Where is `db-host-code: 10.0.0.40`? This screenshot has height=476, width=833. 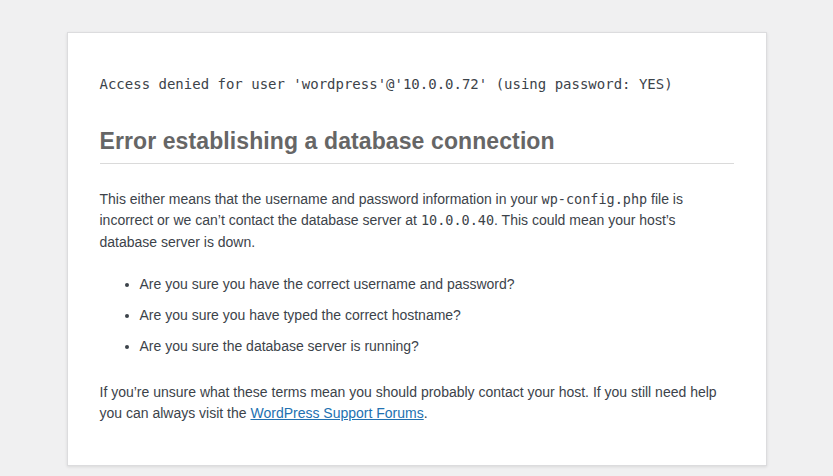
db-host-code: 10.0.0.40 is located at coordinates (458, 220).